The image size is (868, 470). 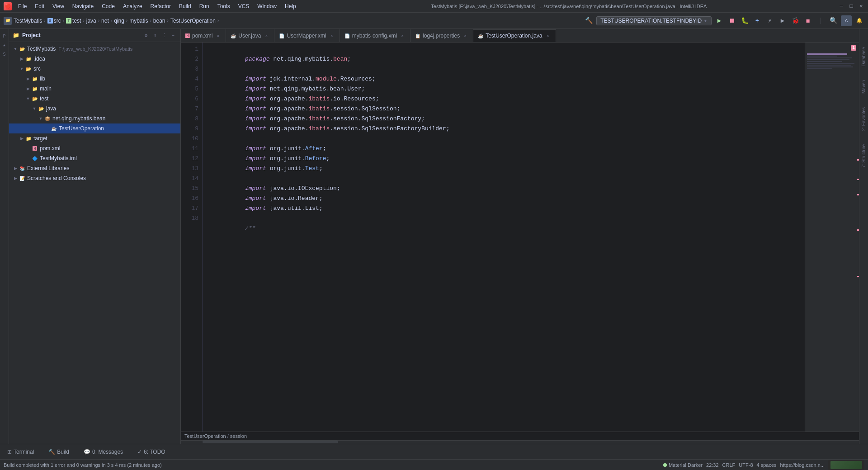 I want to click on coverage-button: ☂, so click(x=757, y=21).